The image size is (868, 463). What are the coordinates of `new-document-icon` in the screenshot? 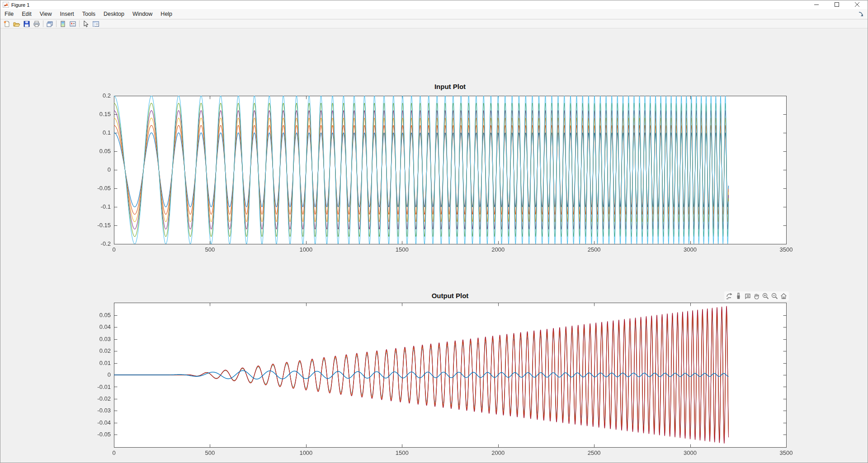 It's located at (7, 24).